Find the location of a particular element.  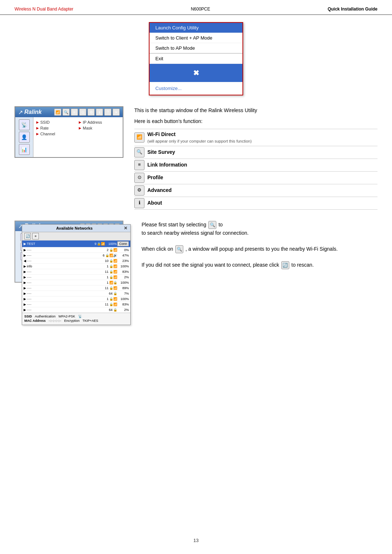

avail-toolbar-list: ≡ is located at coordinates (36, 236).